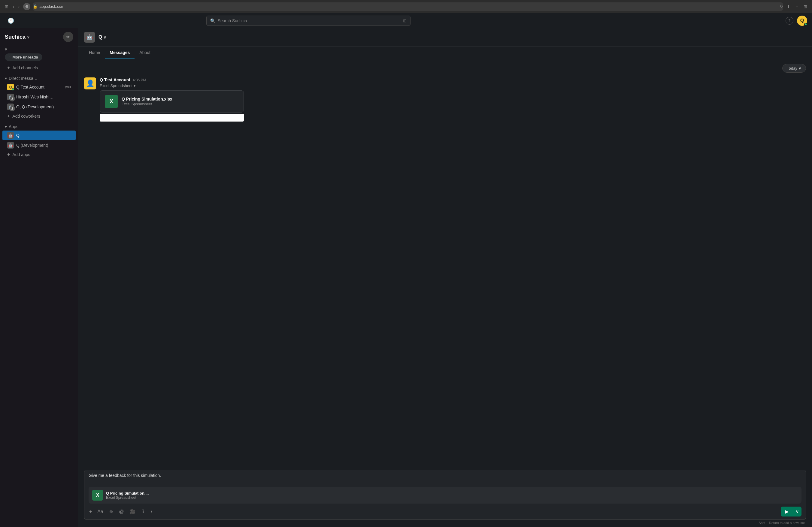 The height and width of the screenshot is (527, 812). Describe the element at coordinates (787, 511) in the screenshot. I see `send-btn: ▶` at that location.